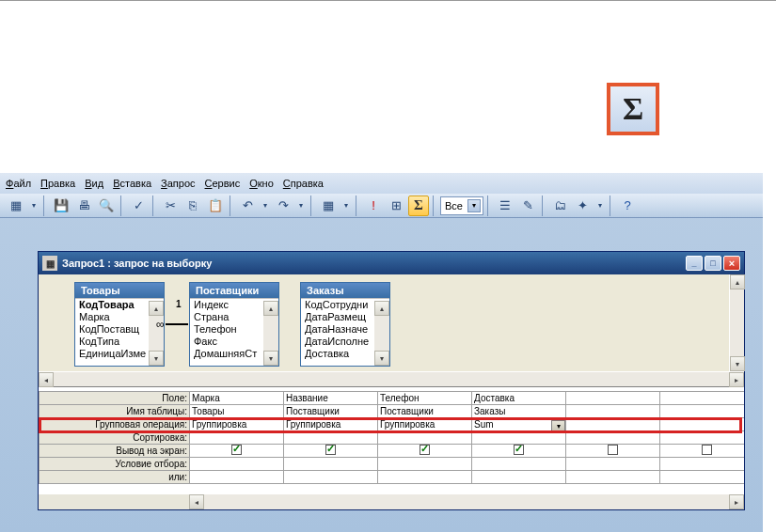  What do you see at coordinates (301, 206) in the screenshot?
I see `redo-dropdown-icon: ▾` at bounding box center [301, 206].